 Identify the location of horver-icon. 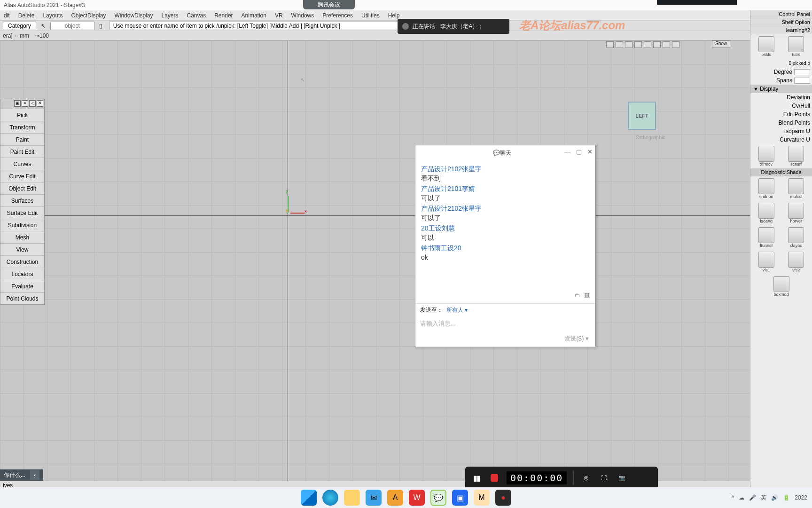
(796, 211).